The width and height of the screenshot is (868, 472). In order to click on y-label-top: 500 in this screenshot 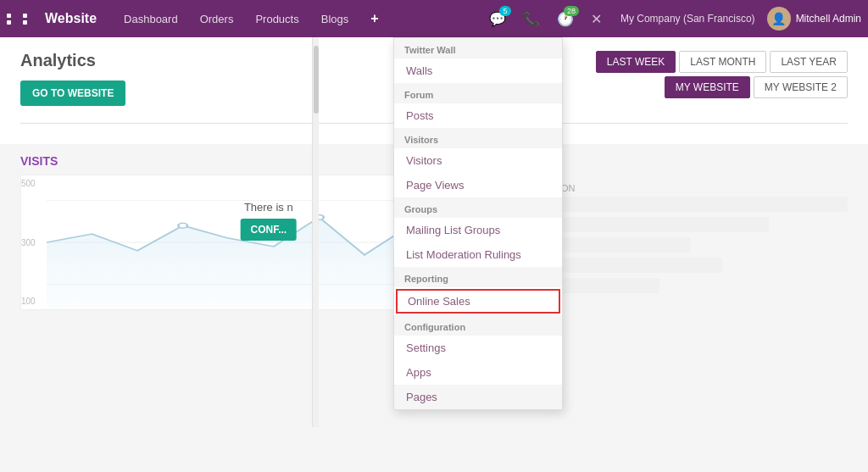, I will do `click(29, 183)`.